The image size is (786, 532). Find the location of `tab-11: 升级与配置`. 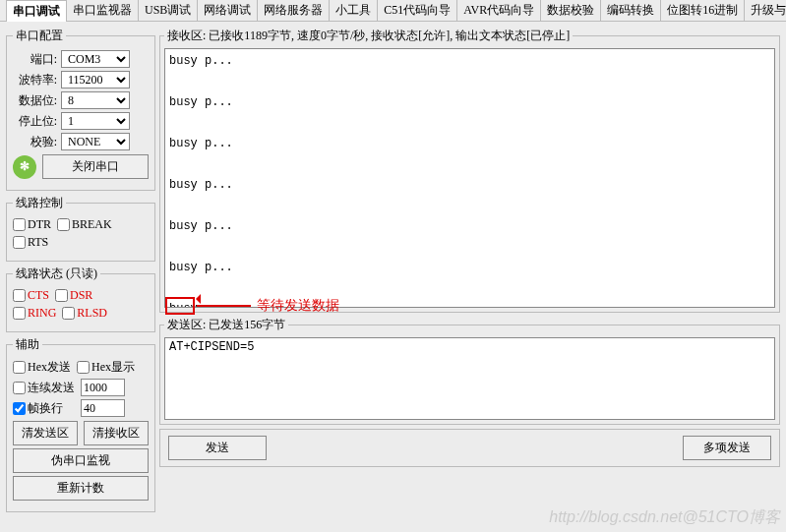

tab-11: 升级与配置 is located at coordinates (765, 10).